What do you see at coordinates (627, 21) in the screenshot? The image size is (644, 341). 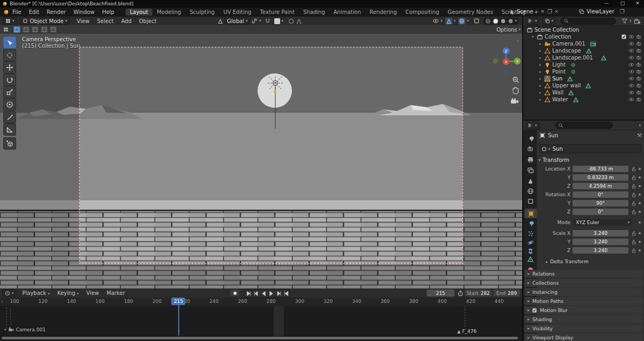 I see `outliner-filter-button: ▾` at bounding box center [627, 21].